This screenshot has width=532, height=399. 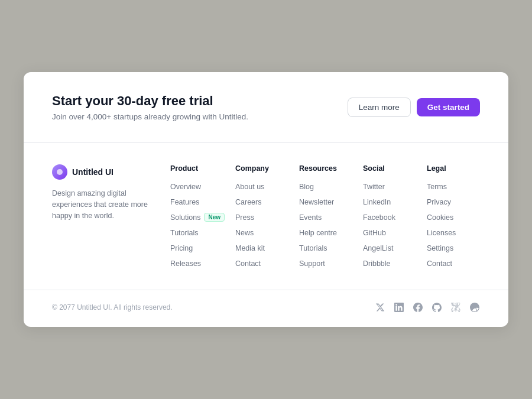 I want to click on list-item: Cookies, so click(x=453, y=217).